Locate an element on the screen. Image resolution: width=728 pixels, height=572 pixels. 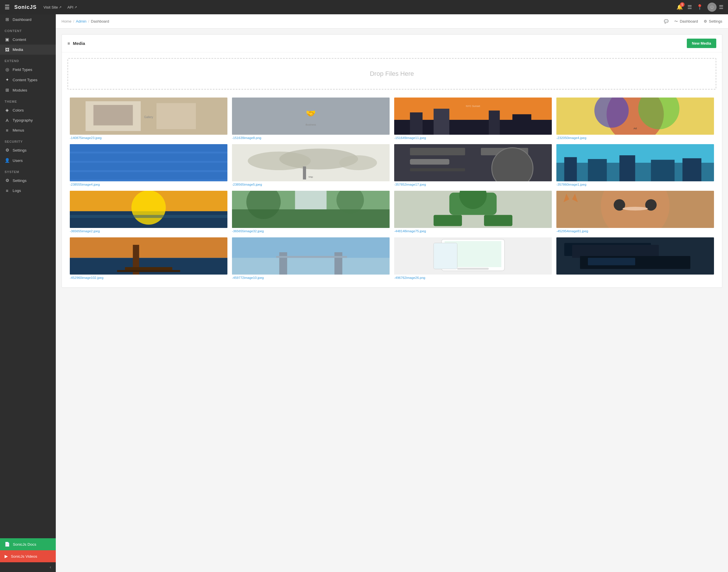
breadcrumb-home: Home is located at coordinates (67, 21).